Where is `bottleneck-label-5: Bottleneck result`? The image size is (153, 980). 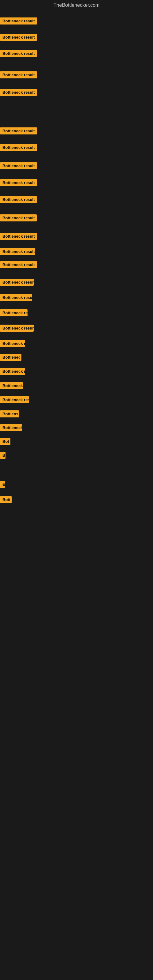
bottleneck-label-5: Bottleneck result is located at coordinates (18, 92).